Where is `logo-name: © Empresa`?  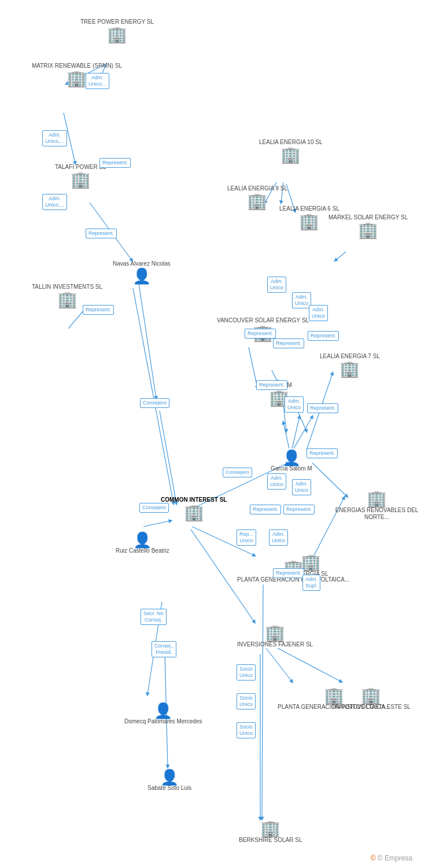
logo-name: © Empresa is located at coordinates (395, 858).